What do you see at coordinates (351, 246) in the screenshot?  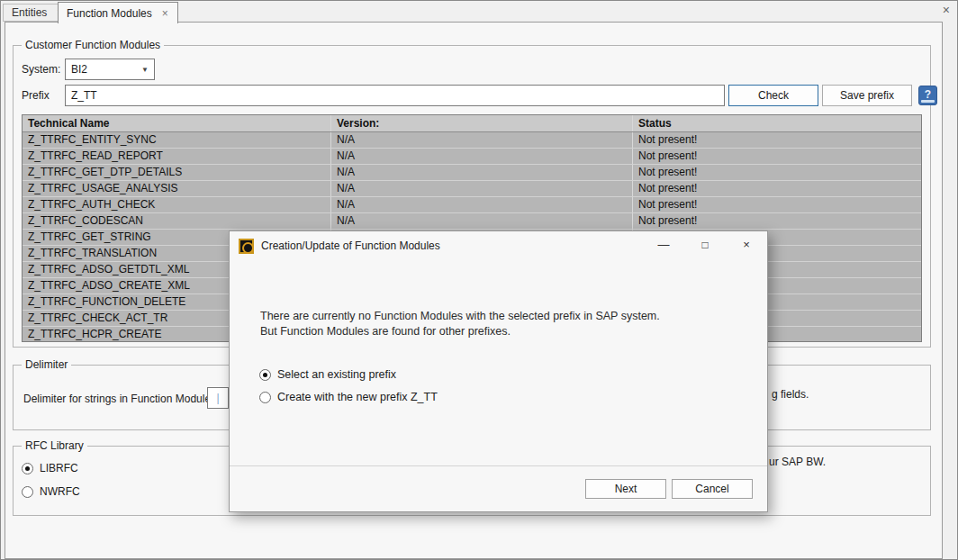 I see `dialog-title: Creation/Update of Function Modules` at bounding box center [351, 246].